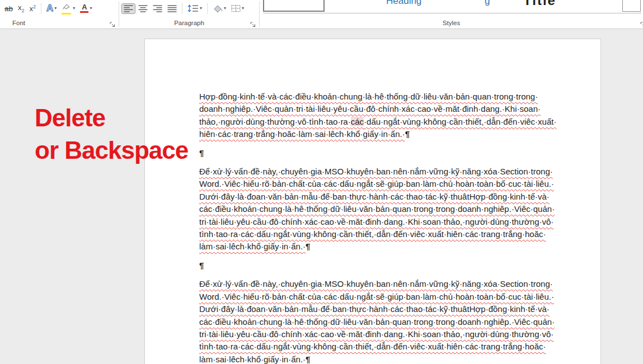 This screenshot has height=364, width=643. Describe the element at coordinates (378, 116) in the screenshot. I see `paragraph-1: Hợp·​đồng·​kinh·​tế·​và·​các·​điều·​khoả…` at that location.